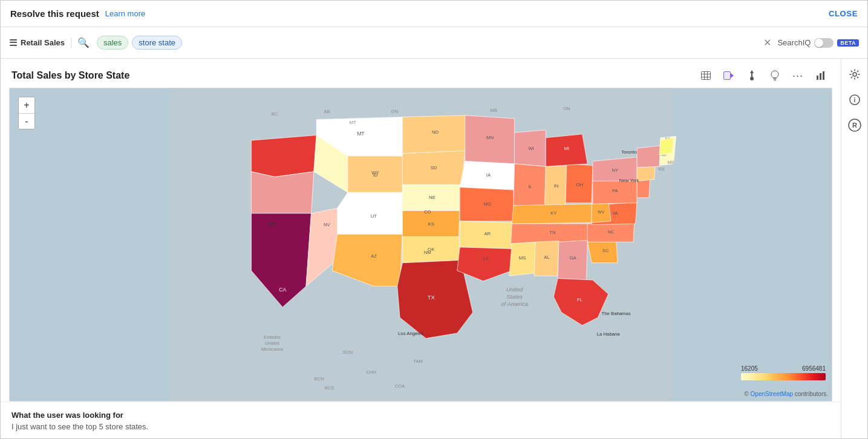  I want to click on info-icon: i, so click(855, 100).